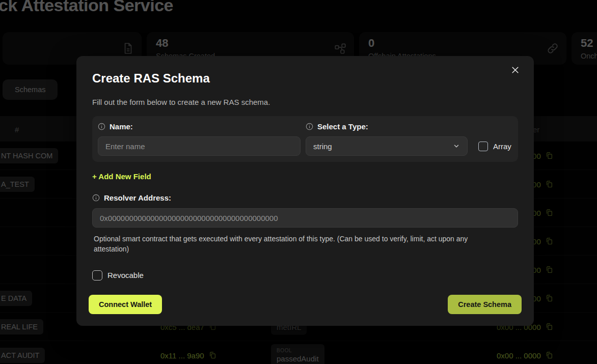 The width and height of the screenshot is (597, 364). I want to click on name-label: Name:, so click(199, 126).